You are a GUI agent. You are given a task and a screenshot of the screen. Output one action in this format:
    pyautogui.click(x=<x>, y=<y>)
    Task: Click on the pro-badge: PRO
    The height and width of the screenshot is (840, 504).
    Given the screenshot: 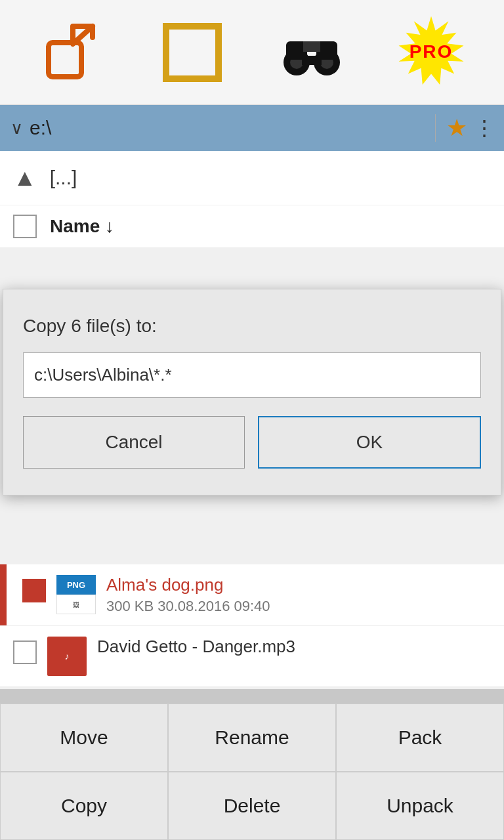 What is the action you would take?
    pyautogui.click(x=431, y=52)
    